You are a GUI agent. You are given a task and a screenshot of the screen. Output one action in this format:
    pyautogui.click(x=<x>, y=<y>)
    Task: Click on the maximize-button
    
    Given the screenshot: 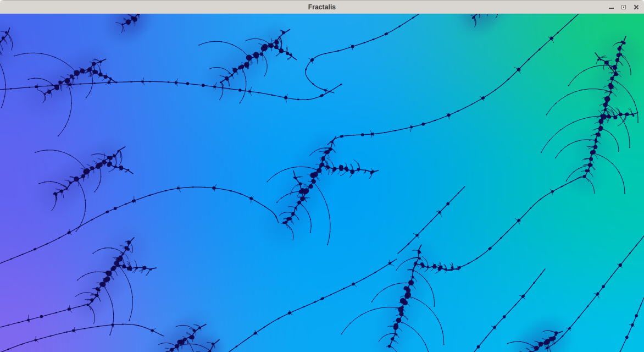 What is the action you would take?
    pyautogui.click(x=624, y=7)
    